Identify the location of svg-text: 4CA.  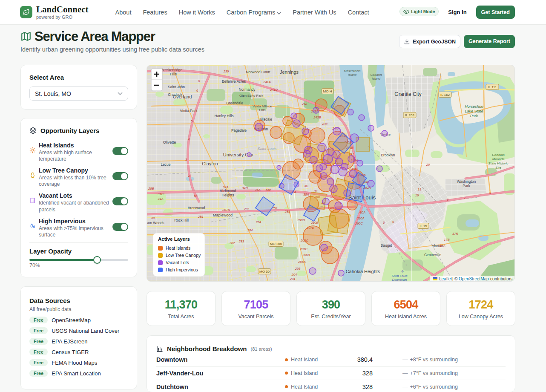
(363, 212).